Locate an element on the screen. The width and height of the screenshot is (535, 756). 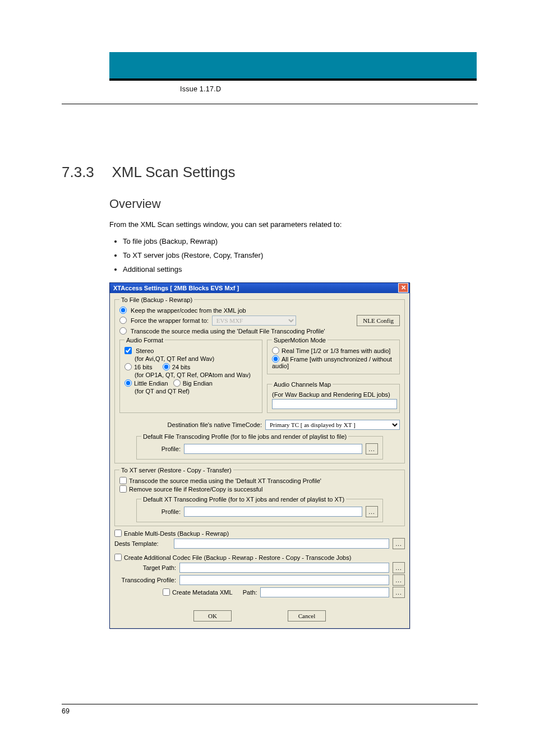
to-file-group: To File (Backup - Rewrap) Keep the wrapp… is located at coordinates (260, 380).